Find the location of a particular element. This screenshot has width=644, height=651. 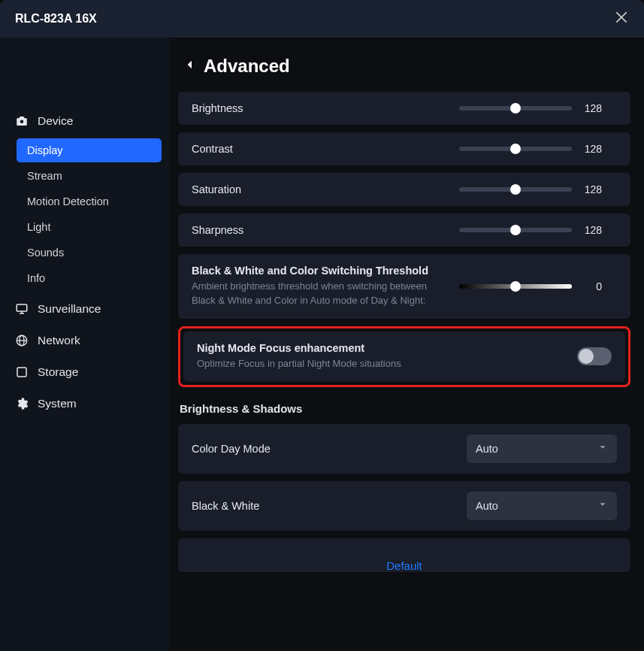

color-day-mode-row: Color Day Mode Auto is located at coordinates (404, 449).